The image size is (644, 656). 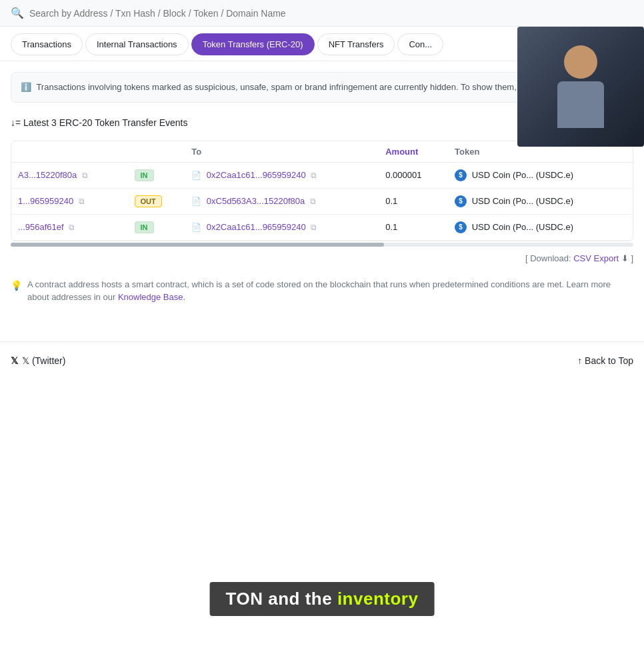 What do you see at coordinates (322, 191) in the screenshot?
I see `data-table: To Amount Token A3...15220f80a ⧉ IN 📄 0x…` at bounding box center [322, 191].